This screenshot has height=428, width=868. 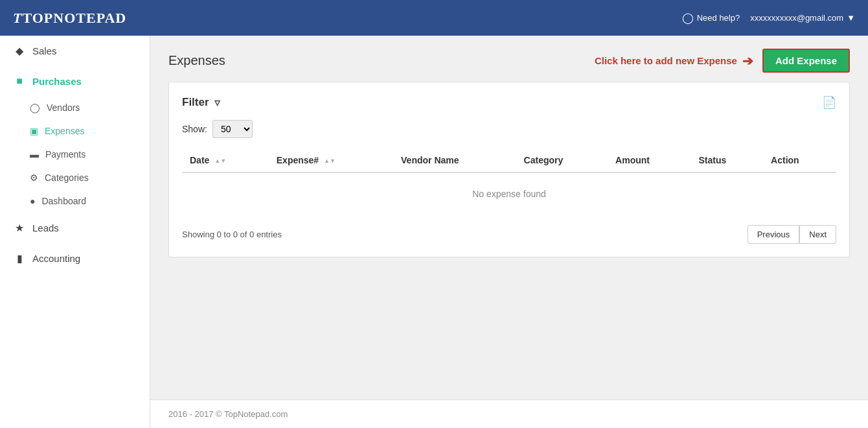 What do you see at coordinates (674, 61) in the screenshot?
I see `add-hint: Click here to add new Expense ➔` at bounding box center [674, 61].